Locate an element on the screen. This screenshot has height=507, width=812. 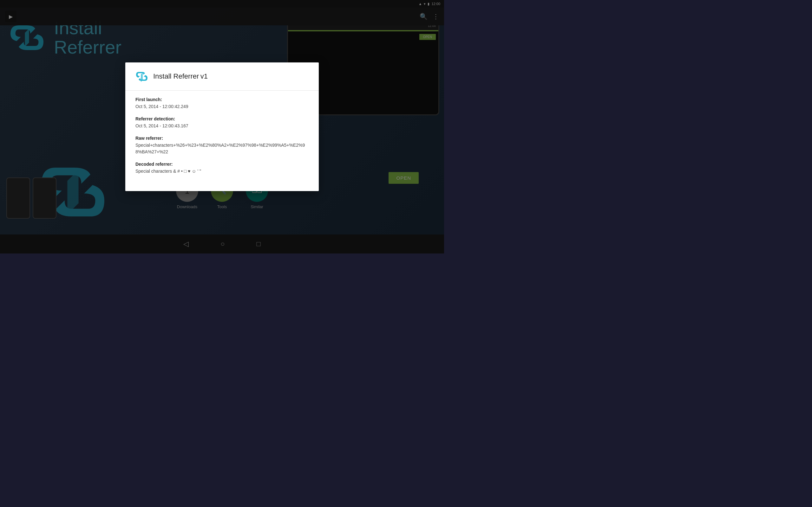
dialog-header: Install Referrer v1 is located at coordinates (222, 76).